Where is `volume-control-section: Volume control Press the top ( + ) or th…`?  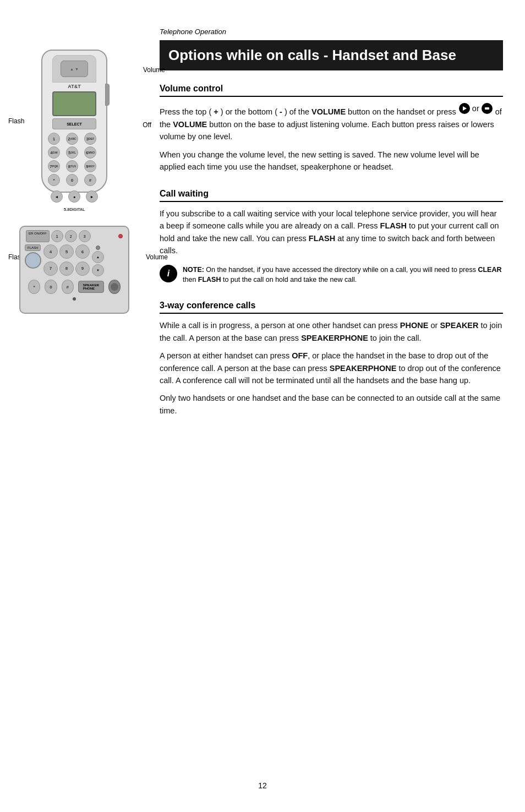
volume-control-section: Volume control Press the top ( + ) or th… is located at coordinates (331, 129).